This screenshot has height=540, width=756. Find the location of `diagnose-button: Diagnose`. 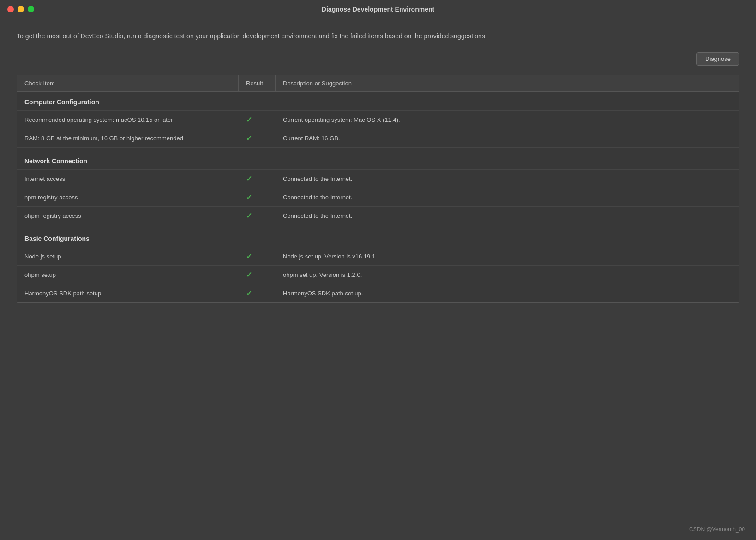

diagnose-button: Diagnose is located at coordinates (718, 59).